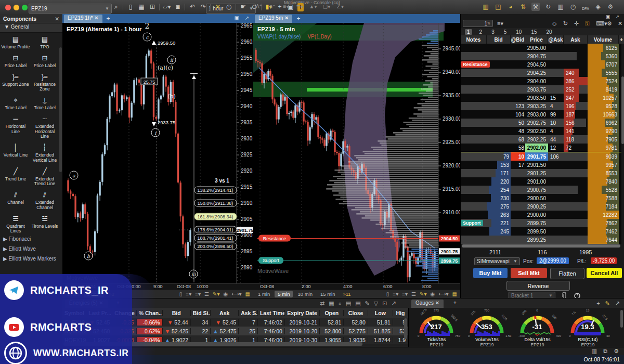 This screenshot has height=364, width=624. What do you see at coordinates (541, 123) in the screenshot?
I see `dom-row: 502902.75101566962` at bounding box center [541, 123].